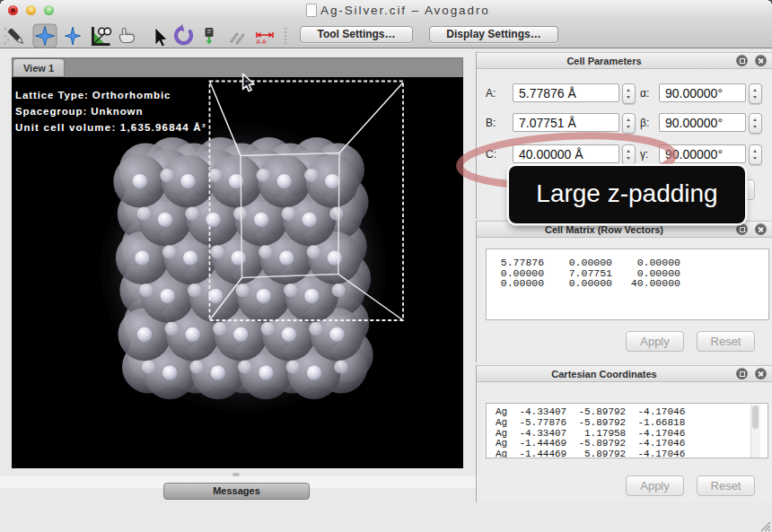 This screenshot has height=532, width=772. I want to click on svg-text: A·A·, so click(262, 41).